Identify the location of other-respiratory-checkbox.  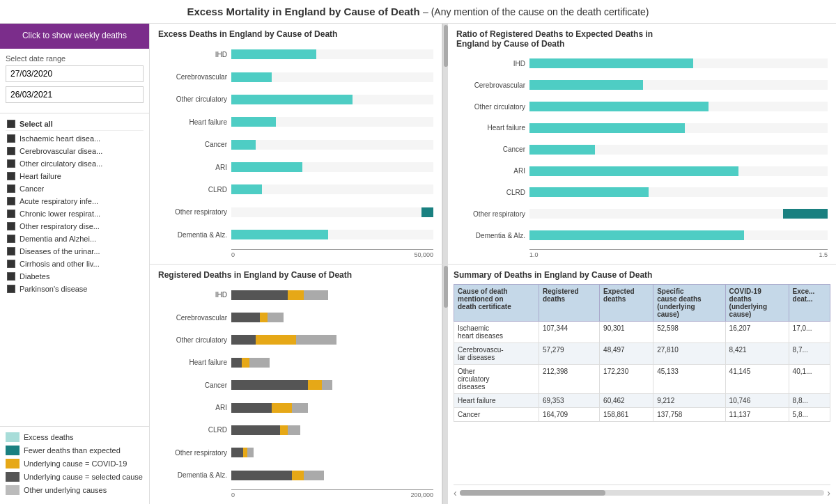
(11, 226).